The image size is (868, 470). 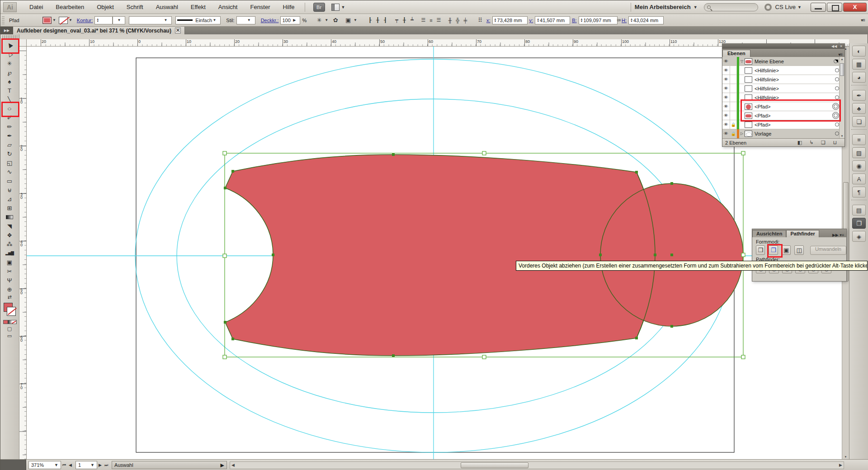 What do you see at coordinates (9, 244) in the screenshot?
I see `symbol-sprayer-tool: ⁂` at bounding box center [9, 244].